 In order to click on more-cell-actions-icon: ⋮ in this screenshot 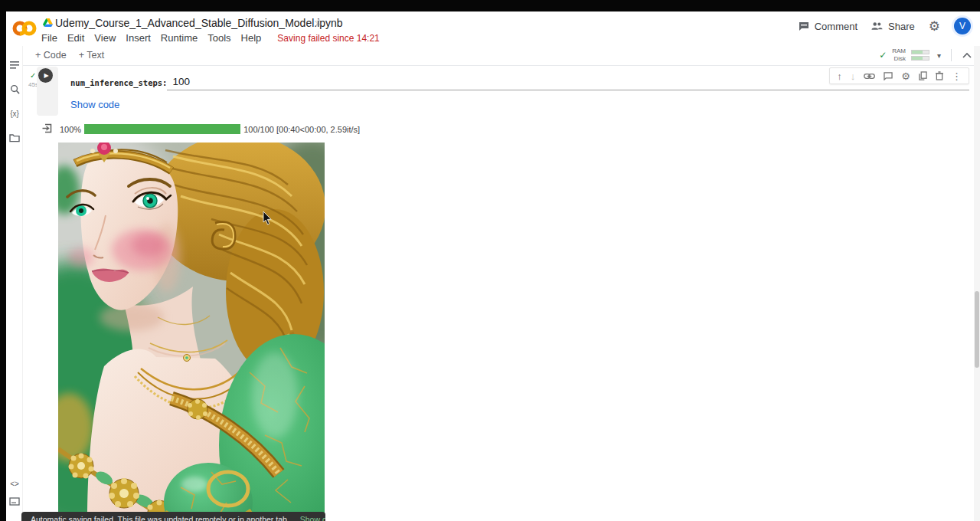, I will do `click(957, 77)`.